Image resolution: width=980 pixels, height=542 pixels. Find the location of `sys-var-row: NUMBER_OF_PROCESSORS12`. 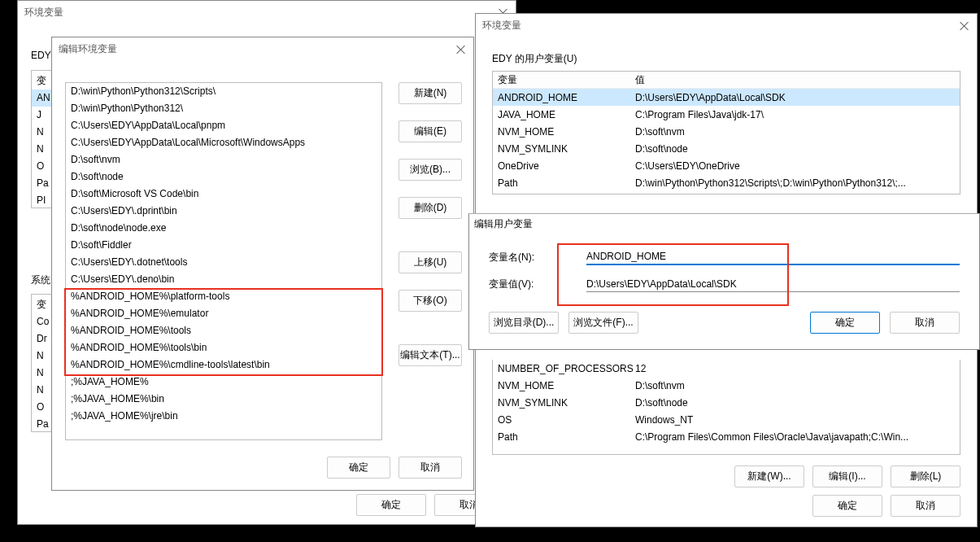

sys-var-row: NUMBER_OF_PROCESSORS12 is located at coordinates (726, 368).